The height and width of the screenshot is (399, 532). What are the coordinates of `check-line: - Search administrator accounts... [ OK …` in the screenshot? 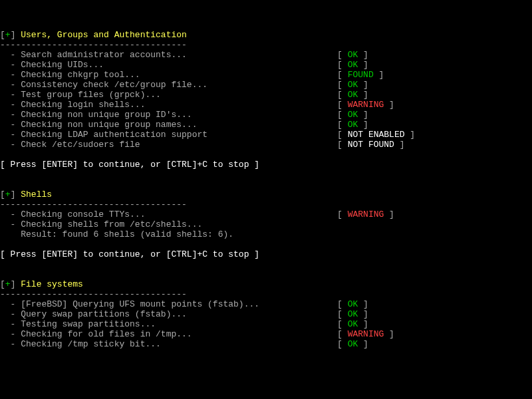 It's located at (184, 55).